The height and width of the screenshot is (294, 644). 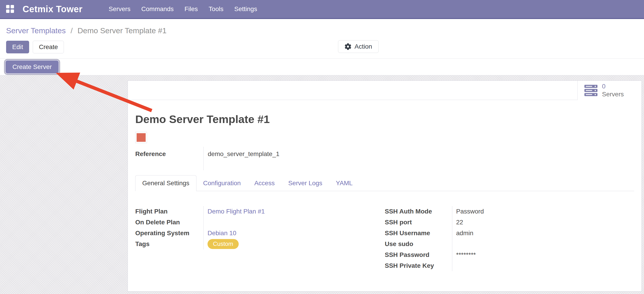 What do you see at coordinates (246, 9) in the screenshot?
I see `menu-item-settings: Settings` at bounding box center [246, 9].